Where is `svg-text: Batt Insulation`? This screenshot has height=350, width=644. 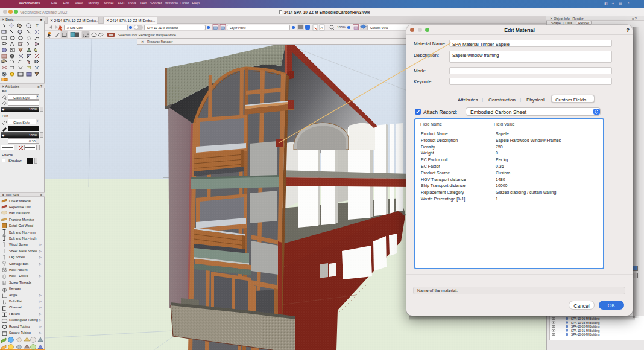 svg-text: Batt Insulation is located at coordinates (19, 213).